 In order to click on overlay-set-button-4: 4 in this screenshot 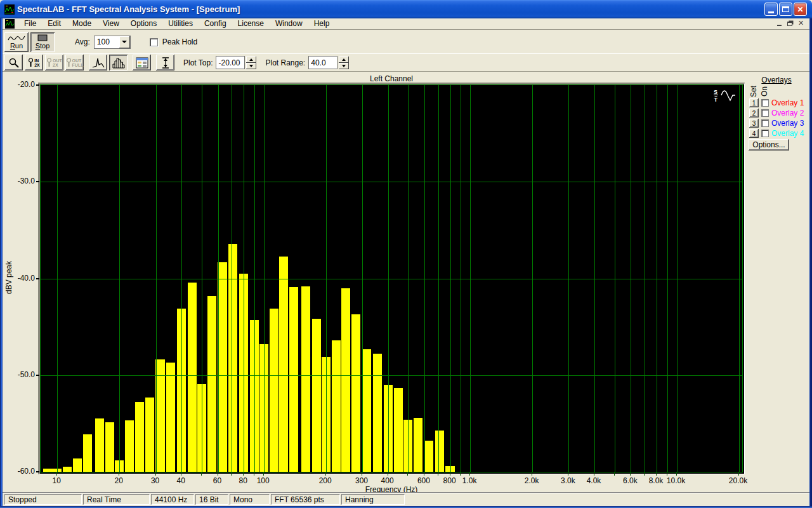, I will do `click(754, 133)`.